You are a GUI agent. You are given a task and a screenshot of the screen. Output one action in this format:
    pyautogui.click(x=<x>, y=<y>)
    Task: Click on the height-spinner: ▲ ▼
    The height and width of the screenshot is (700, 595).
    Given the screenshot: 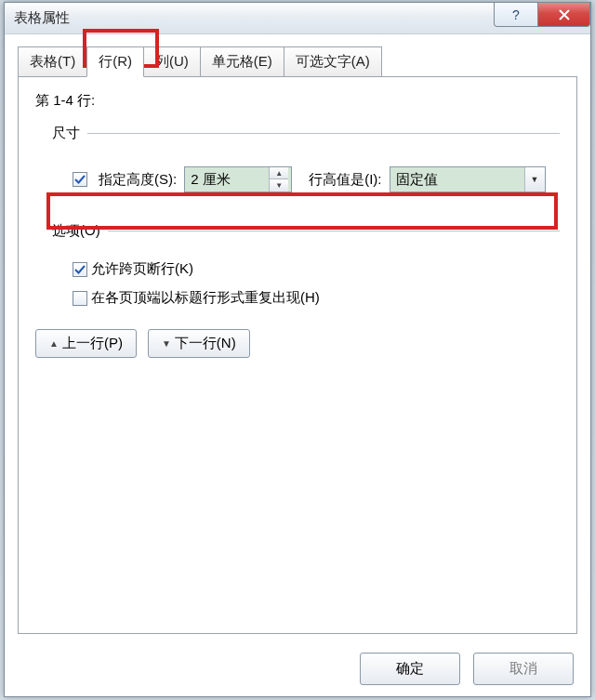 What is the action you would take?
    pyautogui.click(x=238, y=179)
    